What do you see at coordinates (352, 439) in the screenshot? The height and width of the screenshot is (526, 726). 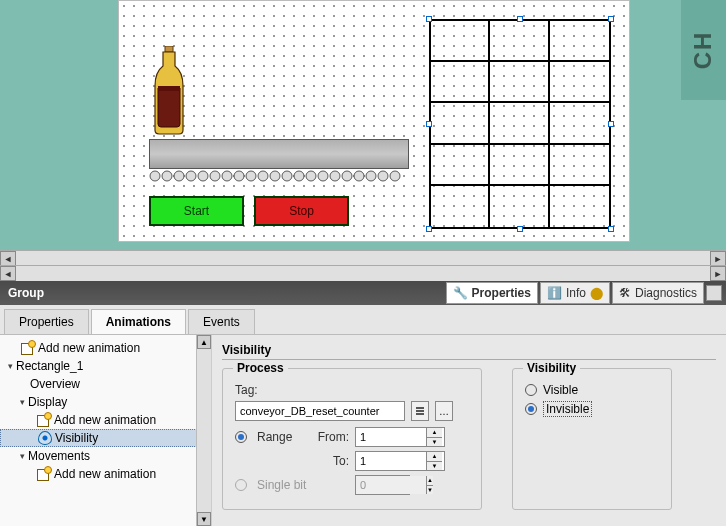 I see `process-group: Process Tag: … Range From: ▲▼ To:` at bounding box center [352, 439].